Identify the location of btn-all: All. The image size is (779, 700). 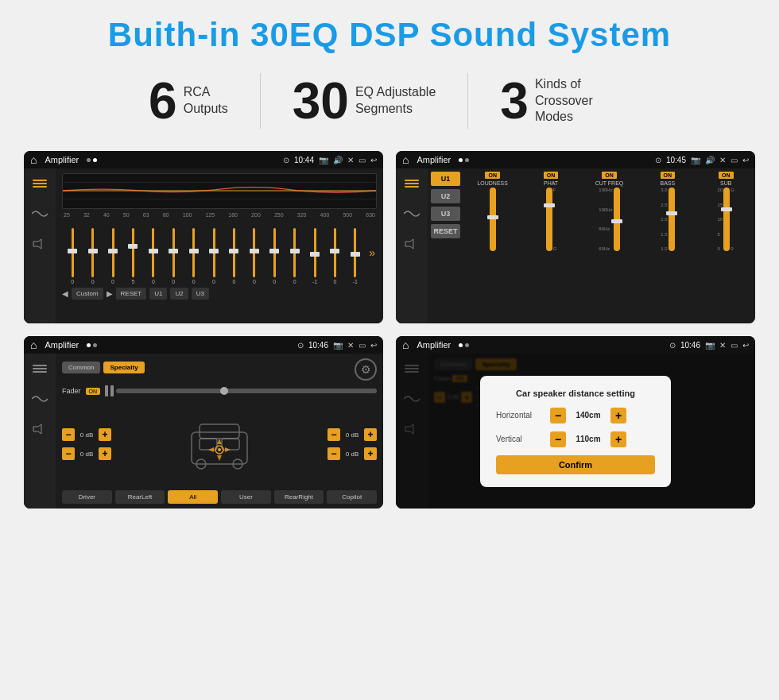
(192, 497).